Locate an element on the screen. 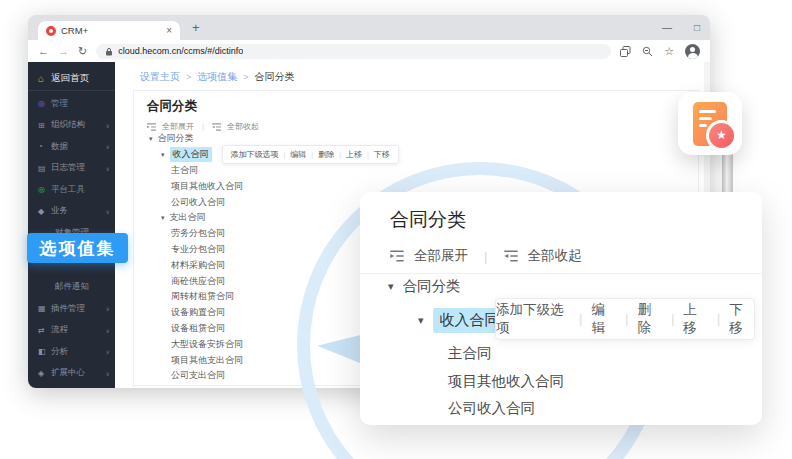 The image size is (792, 459). sidebar-item-label: 返回首页 is located at coordinates (70, 78).